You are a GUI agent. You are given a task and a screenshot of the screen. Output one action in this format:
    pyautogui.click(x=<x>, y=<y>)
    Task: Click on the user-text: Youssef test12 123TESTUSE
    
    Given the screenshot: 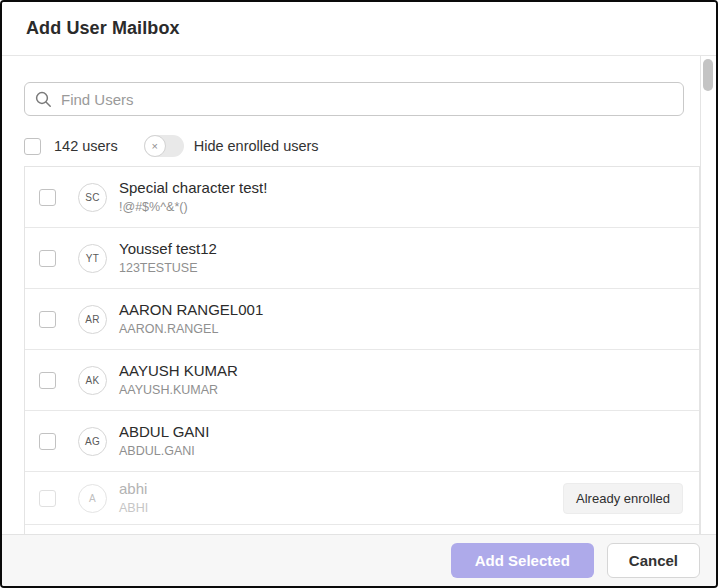 What is the action you would take?
    pyautogui.click(x=168, y=258)
    